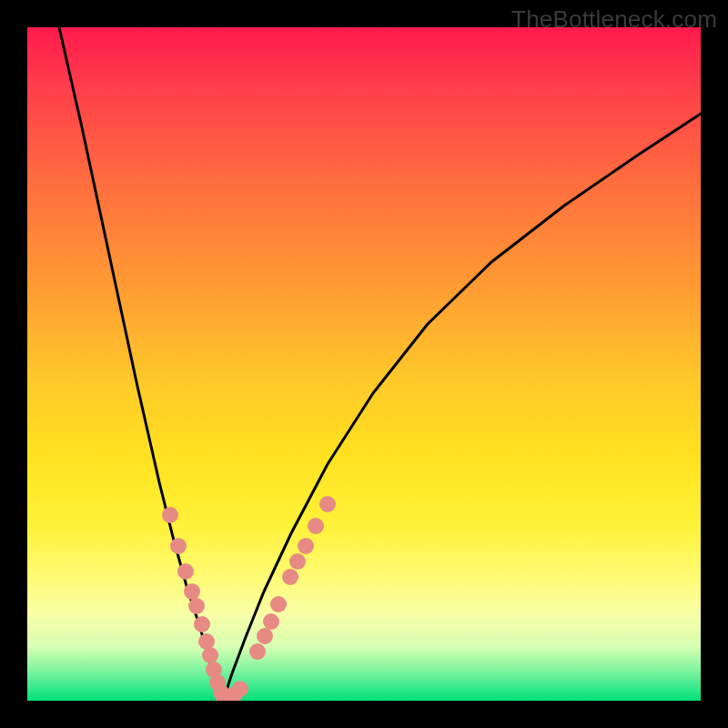 The image size is (728, 728). What do you see at coordinates (249, 599) in the screenshot?
I see `dots-group` at bounding box center [249, 599].